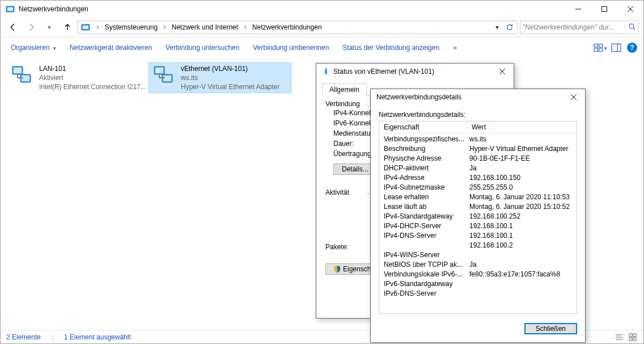 This screenshot has height=344, width=644. Describe the element at coordinates (478, 265) in the screenshot. I see `details-row: NetBIOS über TCPIP ak...Ja` at that location.